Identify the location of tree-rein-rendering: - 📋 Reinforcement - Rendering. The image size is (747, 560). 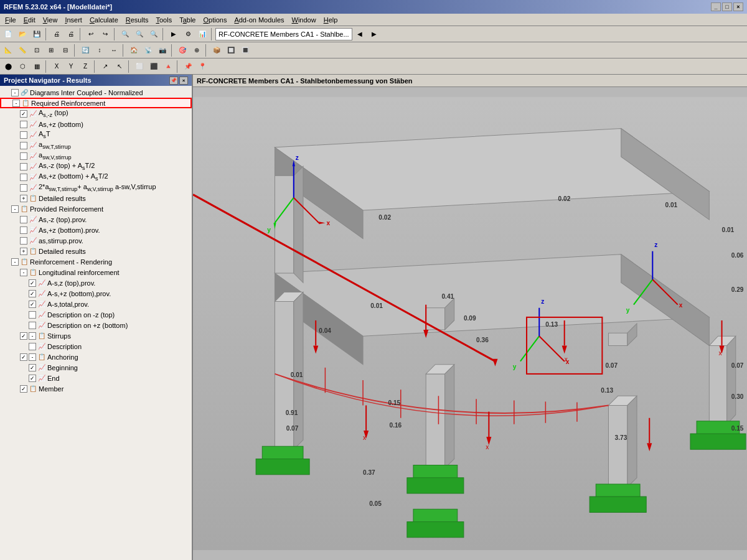
(96, 261).